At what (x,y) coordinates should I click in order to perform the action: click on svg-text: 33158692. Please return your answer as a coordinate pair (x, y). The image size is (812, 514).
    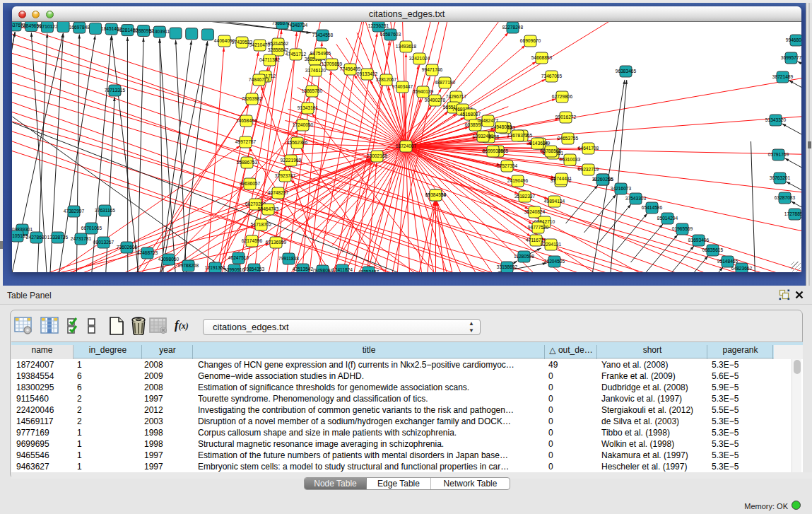
    Looking at the image, I should click on (507, 267).